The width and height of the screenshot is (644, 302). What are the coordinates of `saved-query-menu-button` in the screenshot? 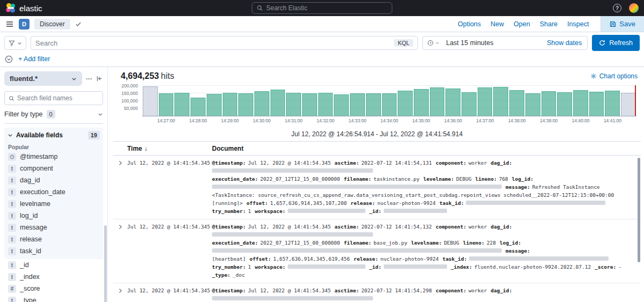 It's located at (15, 43).